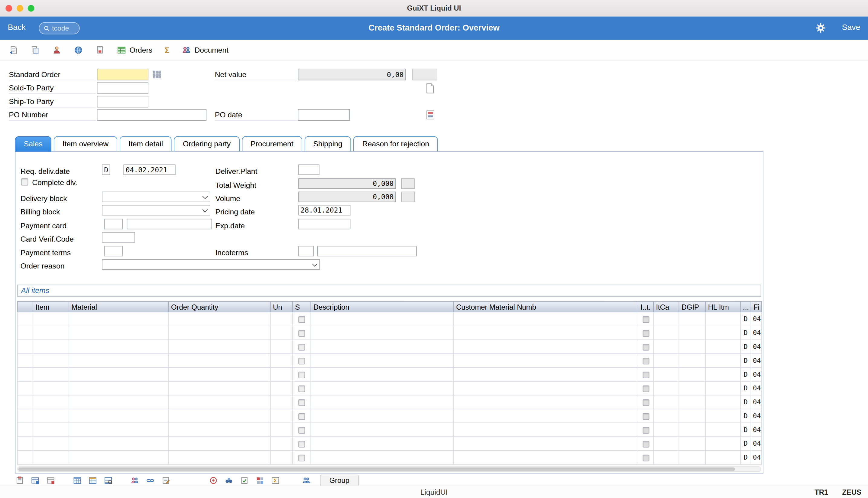  Describe the element at coordinates (113, 224) in the screenshot. I see `payment-card-type-input` at that location.